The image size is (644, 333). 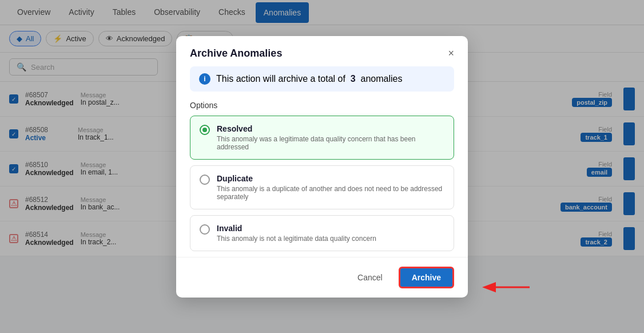 What do you see at coordinates (205, 79) in the screenshot?
I see `info-icon: i` at bounding box center [205, 79].